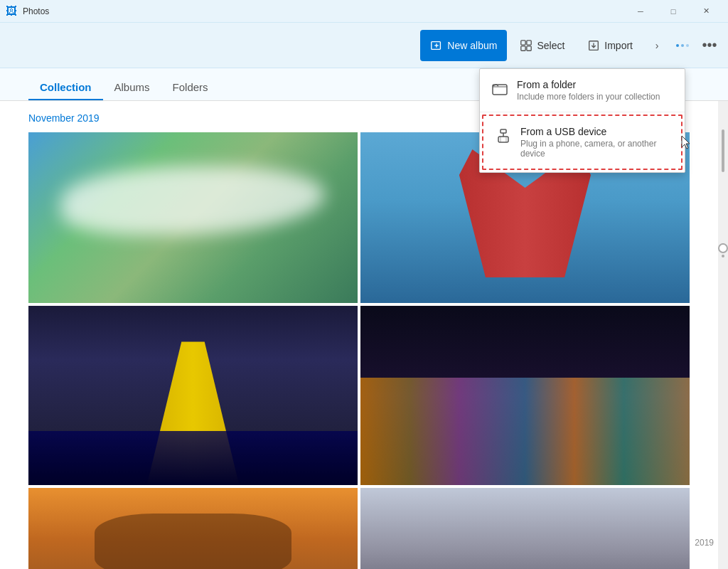 This screenshot has height=569, width=728. Describe the element at coordinates (364, 11) in the screenshot. I see `title-bar: 🖼 Photos ─ □ ✕` at that location.